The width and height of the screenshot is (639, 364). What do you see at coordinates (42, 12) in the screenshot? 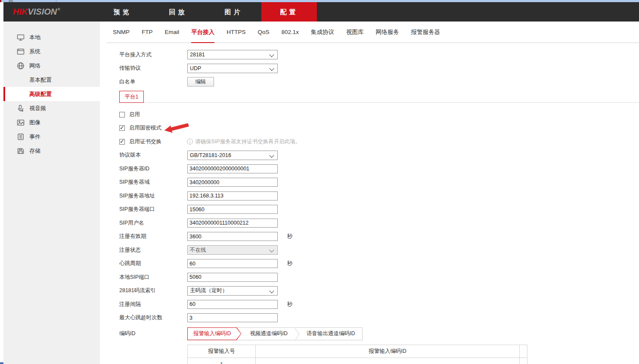
I see `logo-vision: VISION` at bounding box center [42, 12].